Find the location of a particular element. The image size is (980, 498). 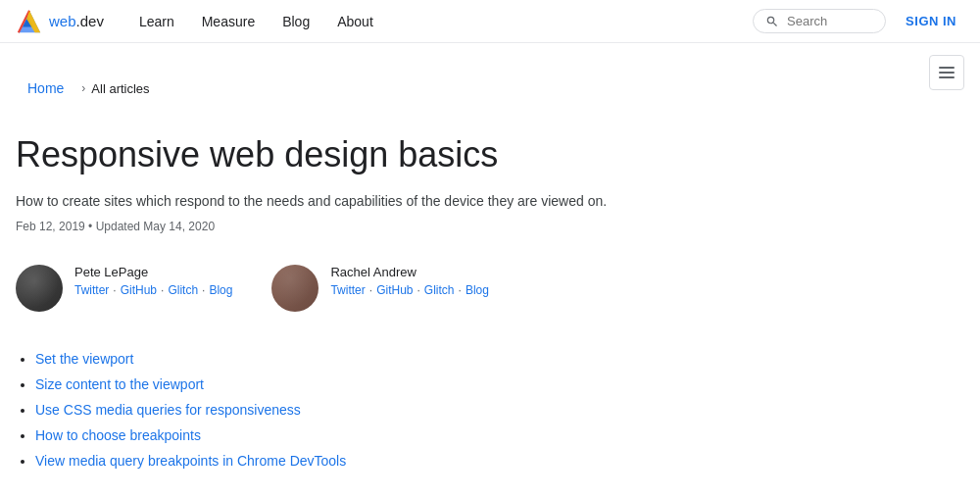

author-pete-github: GitHub is located at coordinates (139, 290).